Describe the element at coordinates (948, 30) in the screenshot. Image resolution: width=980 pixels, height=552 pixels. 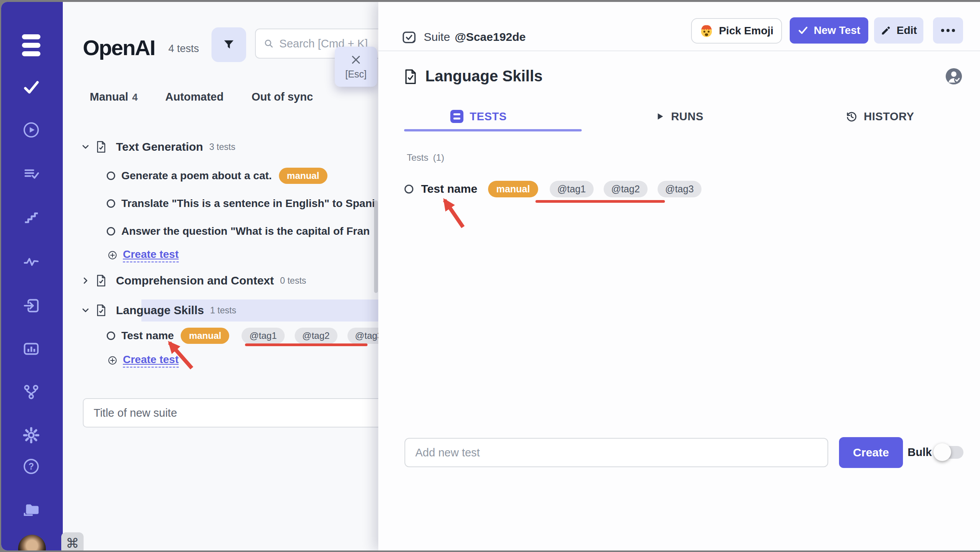
I see `more-actions-button` at that location.